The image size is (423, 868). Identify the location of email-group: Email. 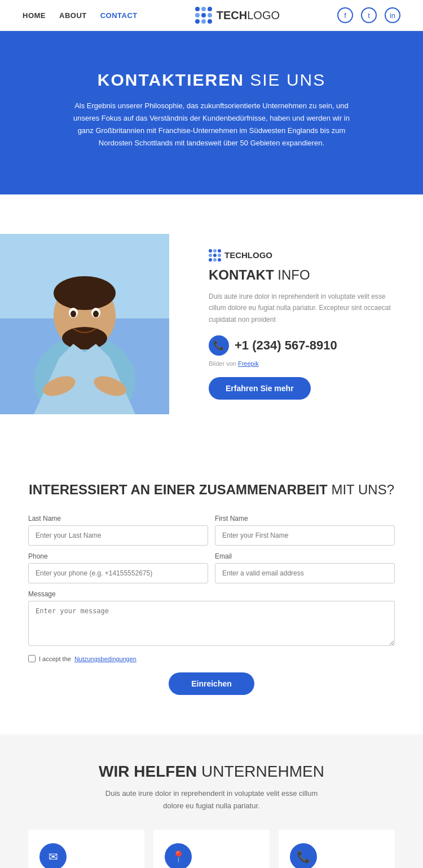
(305, 568).